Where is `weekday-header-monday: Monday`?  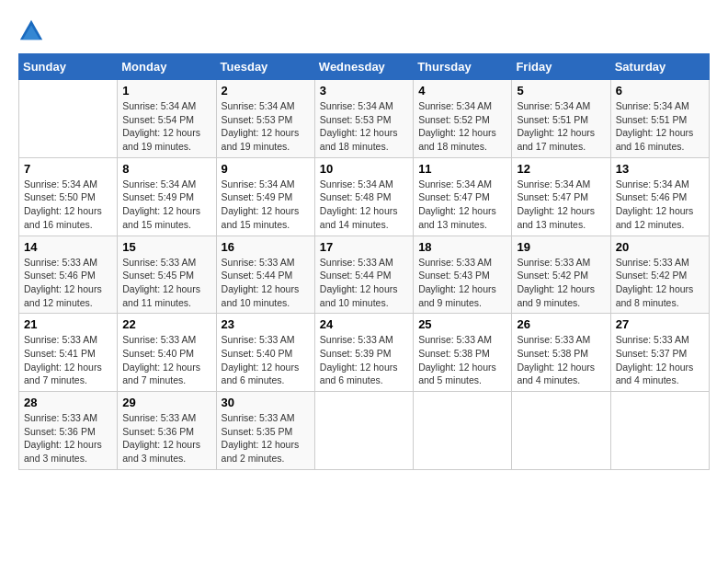
weekday-header-monday: Monday is located at coordinates (167, 67).